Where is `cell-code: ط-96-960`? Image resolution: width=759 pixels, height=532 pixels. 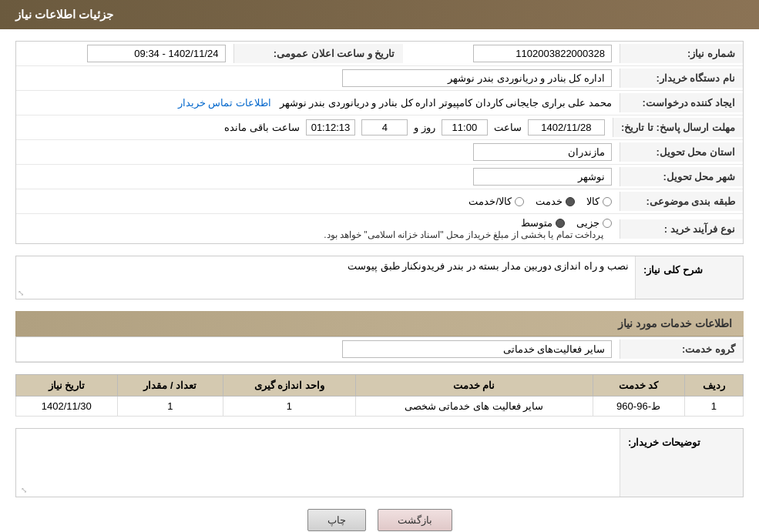 cell-code: ط-96-960 is located at coordinates (638, 407).